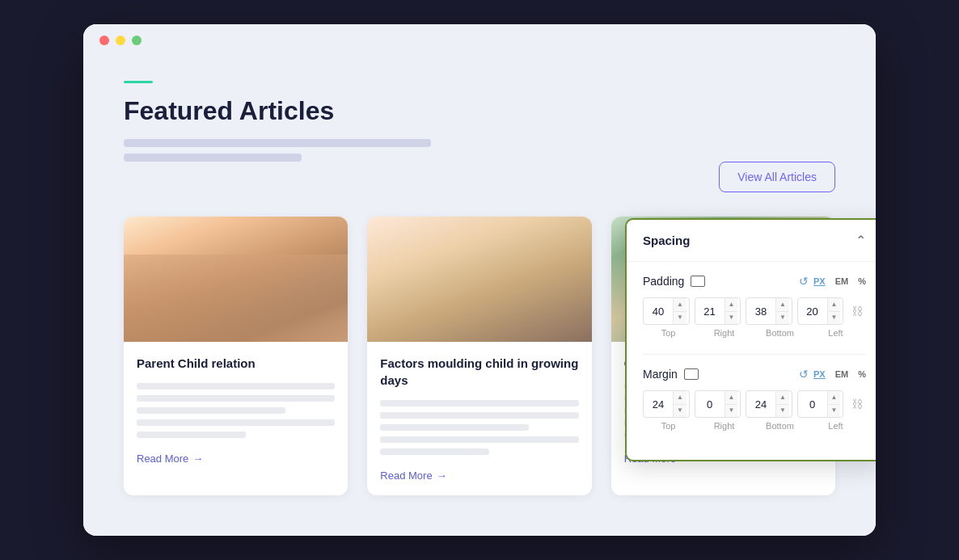  Describe the element at coordinates (783, 305) in the screenshot. I see `padding-bottom-increment: ▲` at that location.